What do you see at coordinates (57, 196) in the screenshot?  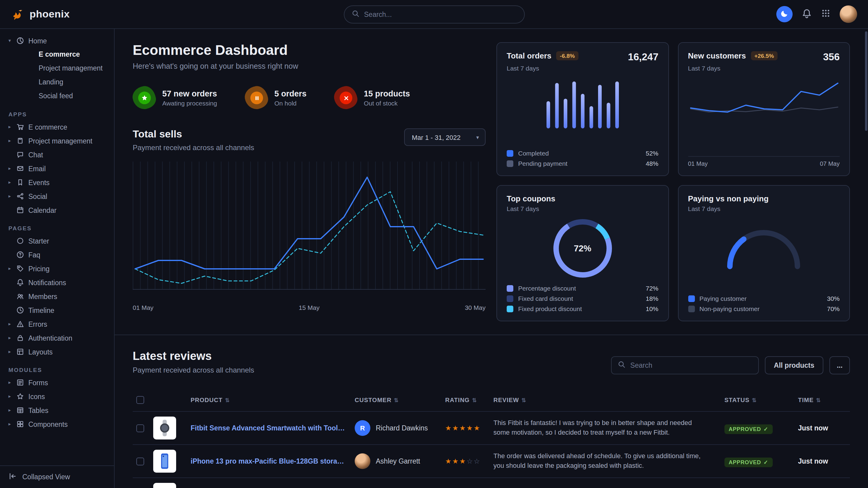 I see `sidebar-item-social: ▸Social` at bounding box center [57, 196].